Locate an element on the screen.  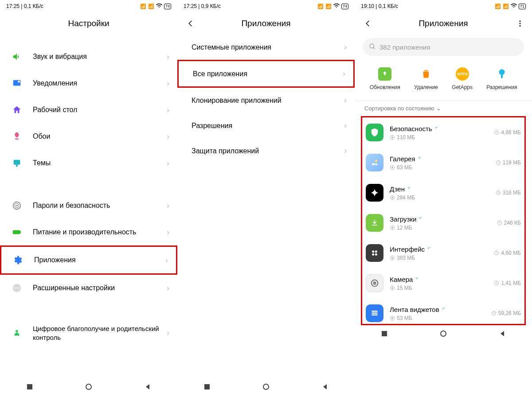
app-row-downloads: Загрузки⠋ 12 МБ 246 КБ is located at coordinates (443, 223).